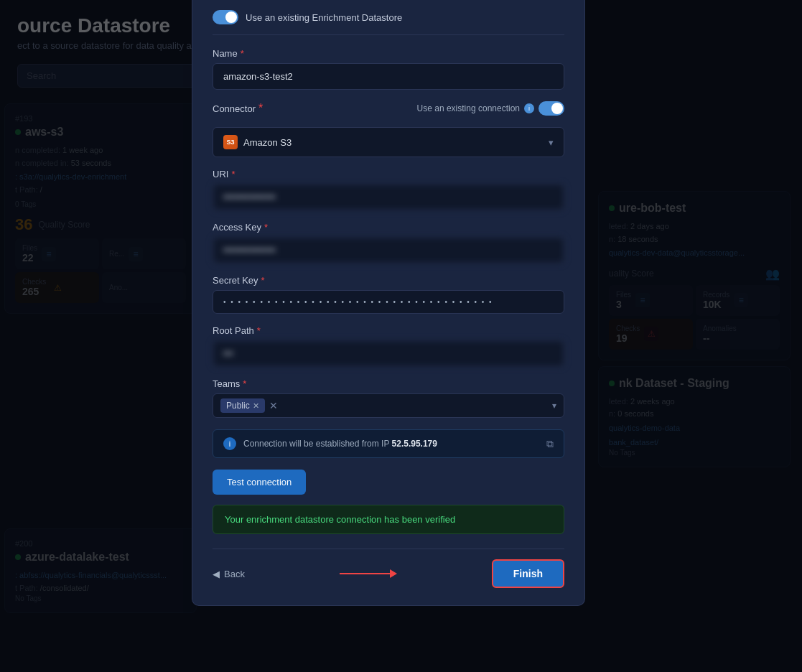  Describe the element at coordinates (388, 569) in the screenshot. I see `modal-footer: ◀ Back Finish` at that location.